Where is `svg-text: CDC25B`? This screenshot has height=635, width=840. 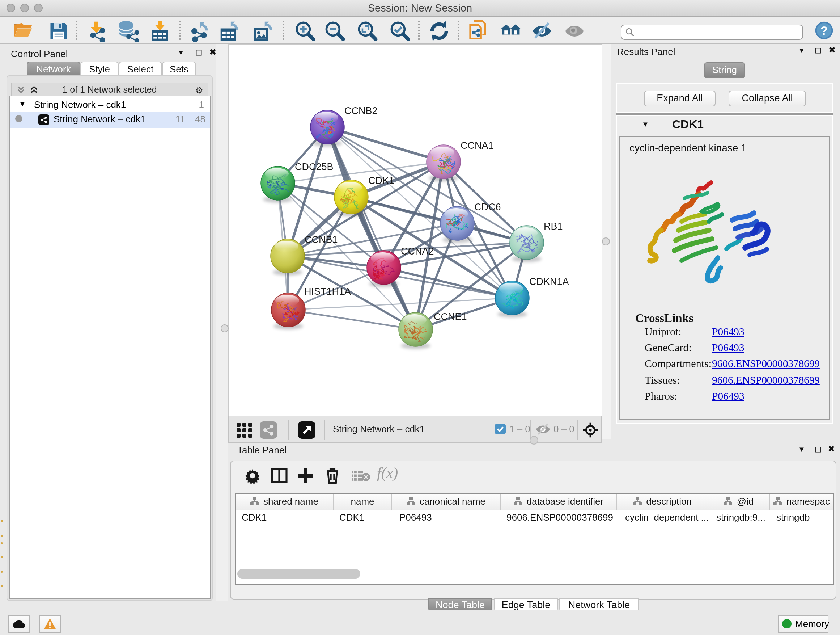
svg-text: CDC25B is located at coordinates (314, 167).